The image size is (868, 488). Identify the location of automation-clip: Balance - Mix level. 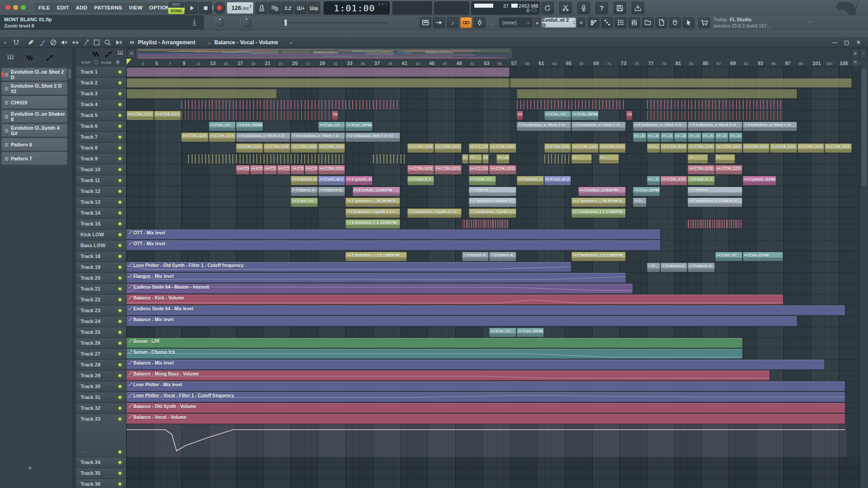
(462, 322).